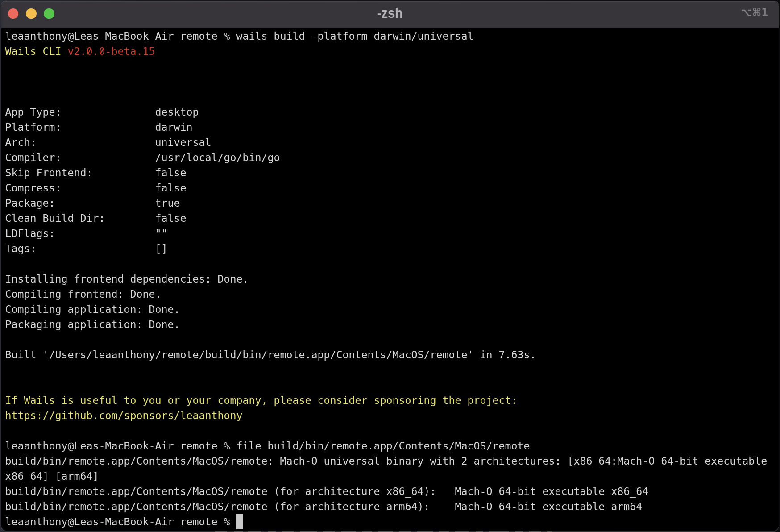 The height and width of the screenshot is (532, 780). I want to click on terminal-line-21: Built '/Users/leaanthony/remote/build/bi…, so click(392, 354).